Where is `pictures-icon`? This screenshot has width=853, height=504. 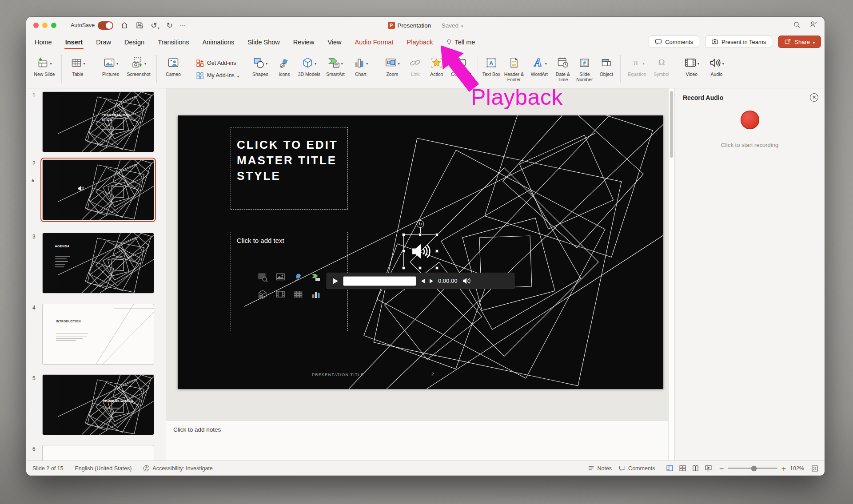
pictures-icon is located at coordinates (280, 277).